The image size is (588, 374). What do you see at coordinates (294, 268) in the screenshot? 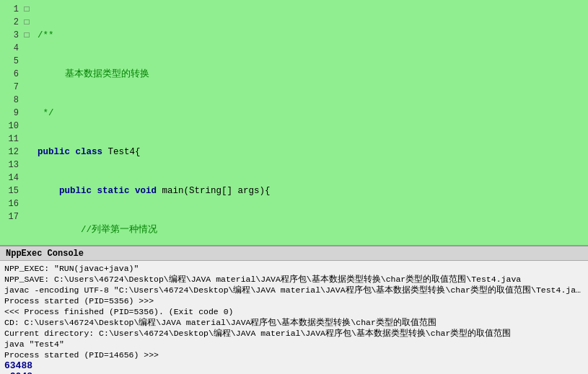
I see `console-line-1: NPP_EXEC: "RUN(javac+java)"` at bounding box center [294, 268].